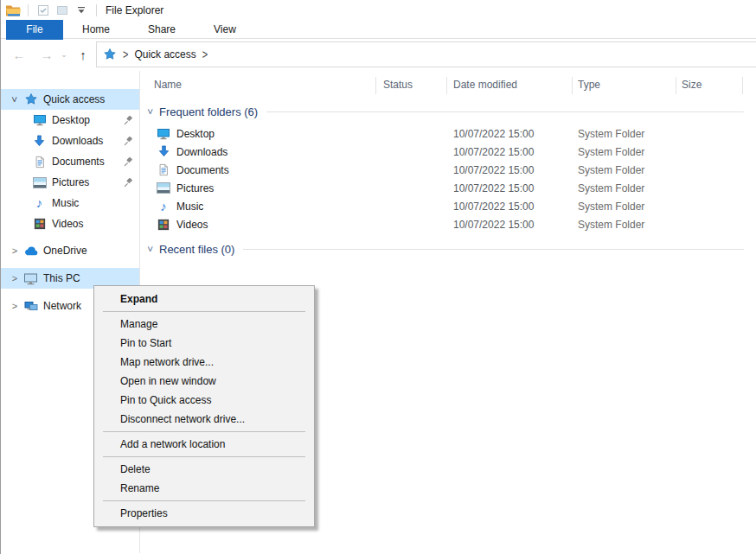 The image size is (756, 554). What do you see at coordinates (448, 225) in the screenshot?
I see `file-row-videos: Videos 10/07/2022 15:00 System Folder` at bounding box center [448, 225].